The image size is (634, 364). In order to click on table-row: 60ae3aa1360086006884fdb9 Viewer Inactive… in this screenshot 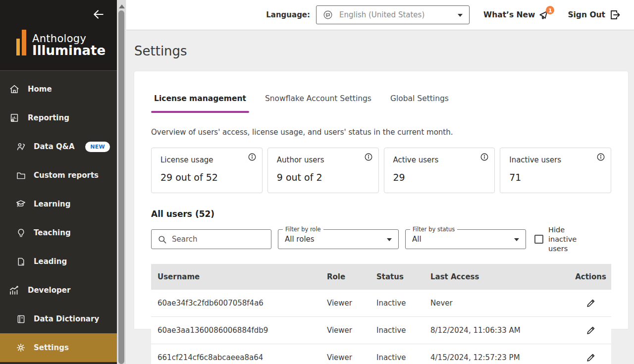, I will do `click(381, 331)`.